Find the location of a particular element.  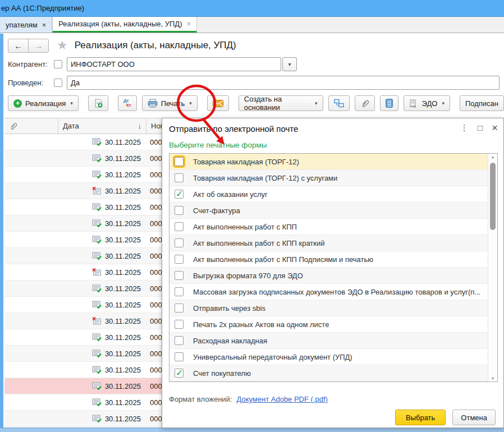

counterparty-checkbox is located at coordinates (58, 64).